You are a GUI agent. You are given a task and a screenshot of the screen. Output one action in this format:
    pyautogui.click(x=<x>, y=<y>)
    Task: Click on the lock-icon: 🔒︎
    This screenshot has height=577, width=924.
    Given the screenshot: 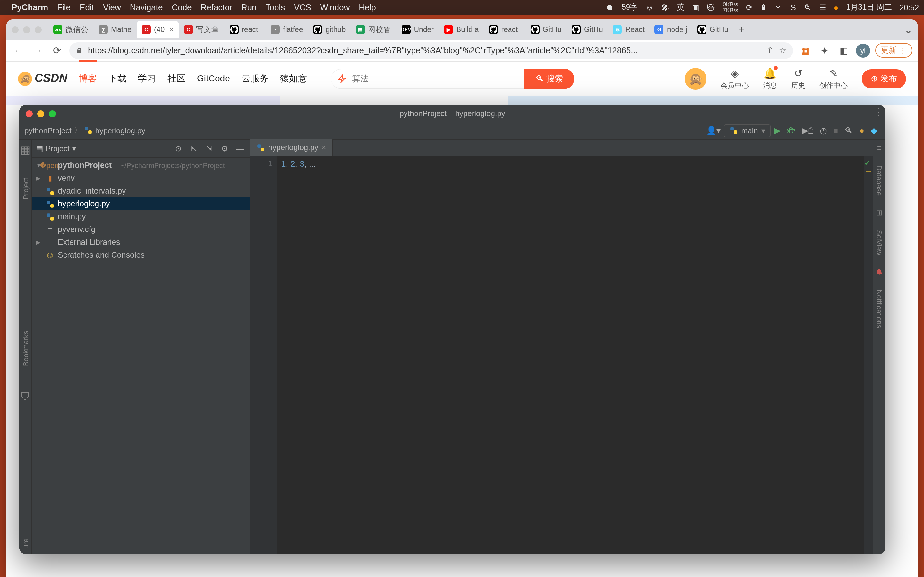 What is the action you would take?
    pyautogui.click(x=79, y=50)
    